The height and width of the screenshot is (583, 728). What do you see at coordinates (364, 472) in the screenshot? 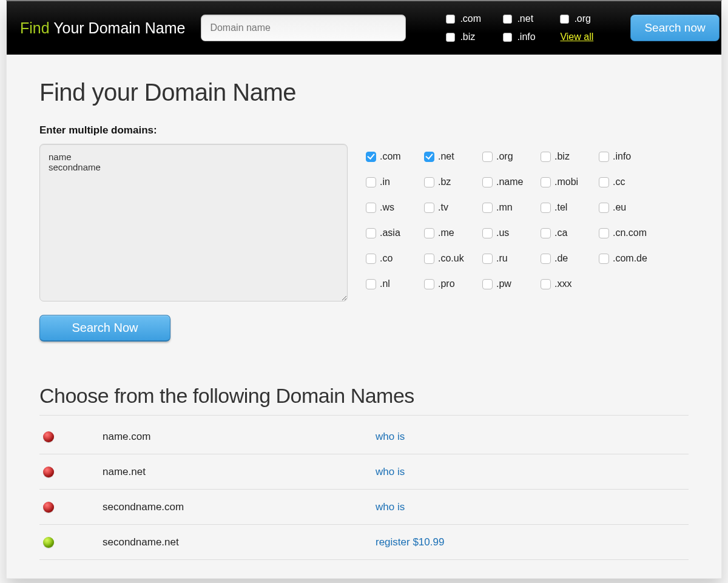
I see `result-row: name.netwho is` at bounding box center [364, 472].